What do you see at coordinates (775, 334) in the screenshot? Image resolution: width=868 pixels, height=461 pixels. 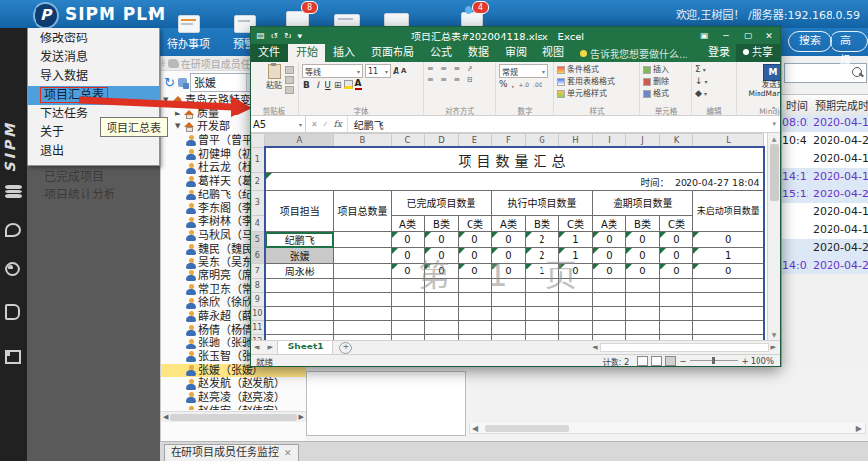 I see `scroll-down-icon: ▼` at bounding box center [775, 334].